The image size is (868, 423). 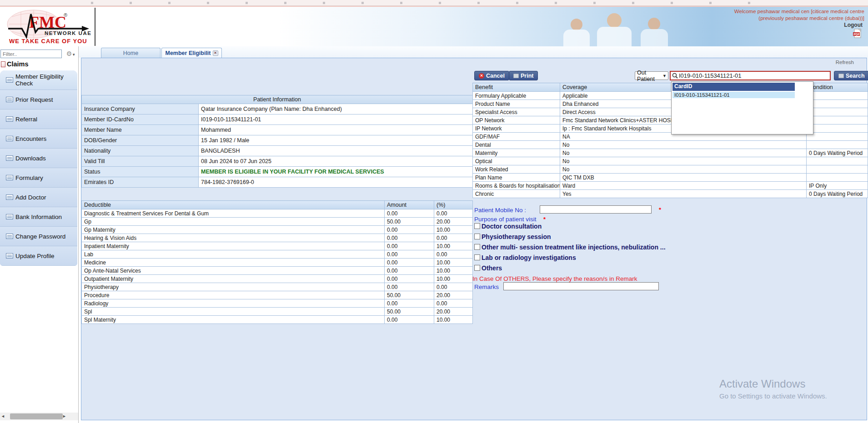 What do you see at coordinates (857, 34) in the screenshot?
I see `pdf-export-icon: PDF` at bounding box center [857, 34].